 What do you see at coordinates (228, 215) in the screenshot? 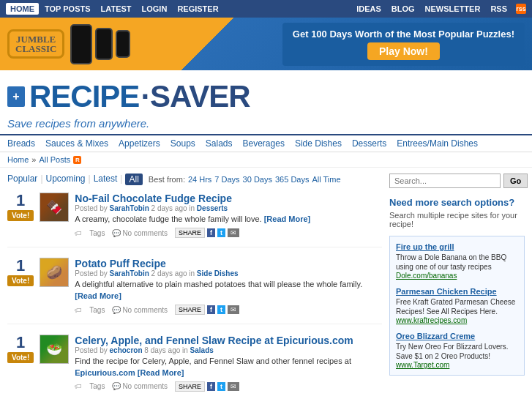
I see `post-content-1: No-Fail Chocolate Fudge Recipe Posted by…` at bounding box center [228, 215].